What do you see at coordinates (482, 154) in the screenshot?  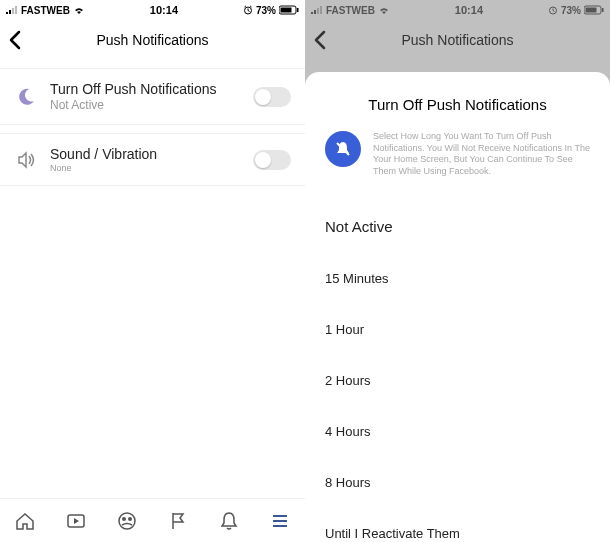 I see `sheet-description: Select How Long You Want To Turn Off Pus…` at bounding box center [482, 154].